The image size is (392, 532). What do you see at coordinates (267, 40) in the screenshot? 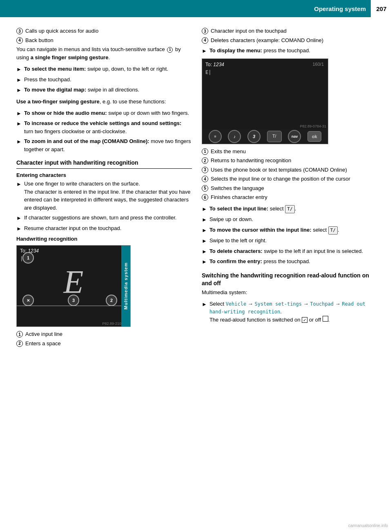
I see `right-item-4-text: Deletes characters (example: COMAND Onli…` at bounding box center [267, 40].